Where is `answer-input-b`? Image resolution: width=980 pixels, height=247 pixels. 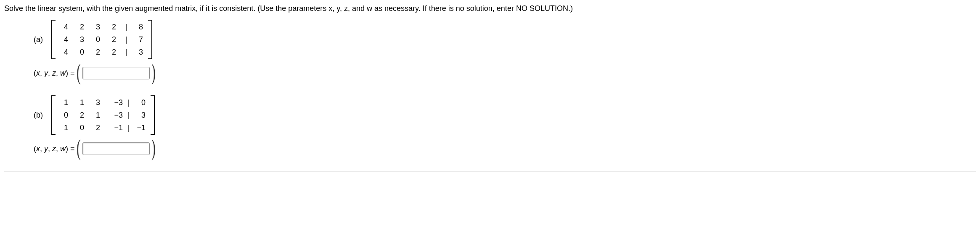
answer-input-b is located at coordinates (116, 149).